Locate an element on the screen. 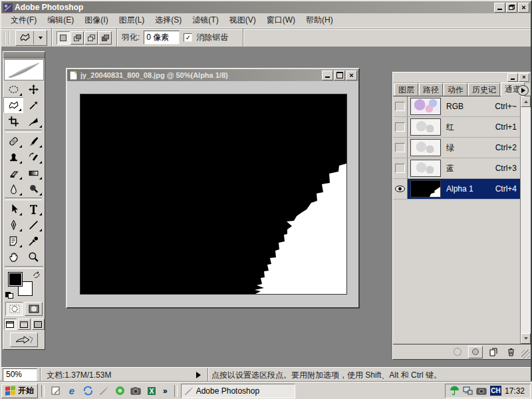 The height and width of the screenshot is (399, 532). resize-grip is located at coordinates (525, 354).